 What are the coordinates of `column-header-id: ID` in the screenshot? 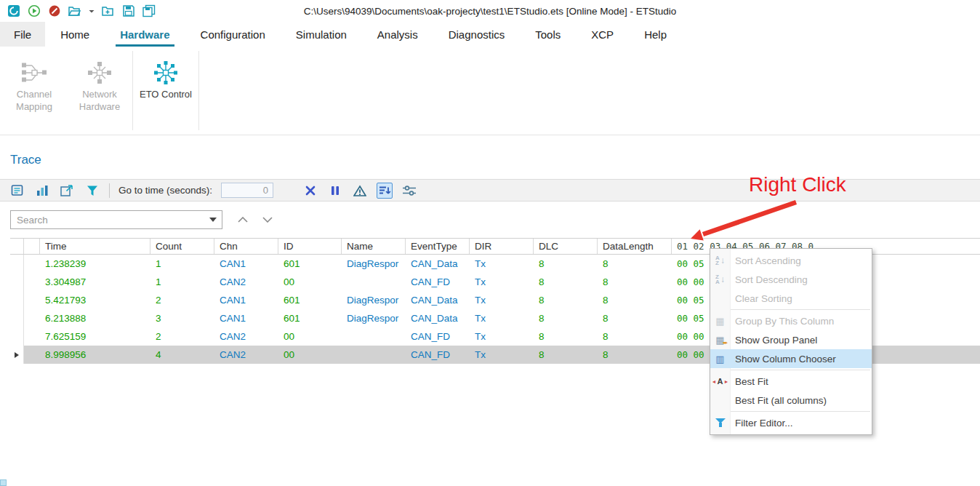 It's located at (310, 246).